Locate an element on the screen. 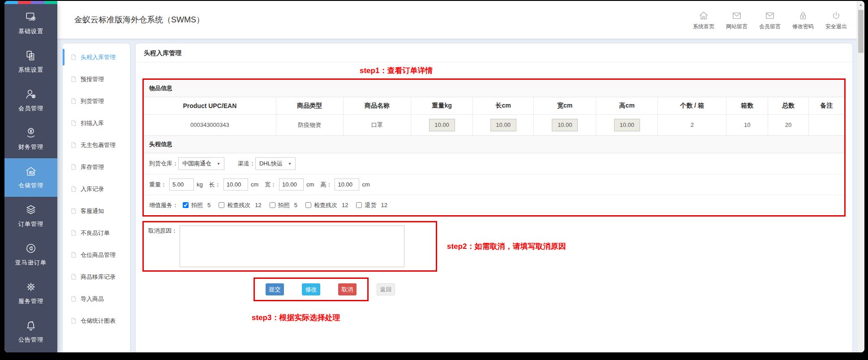 This screenshot has height=360, width=868. submenu-item-arrival: 到货管理 is located at coordinates (96, 101).